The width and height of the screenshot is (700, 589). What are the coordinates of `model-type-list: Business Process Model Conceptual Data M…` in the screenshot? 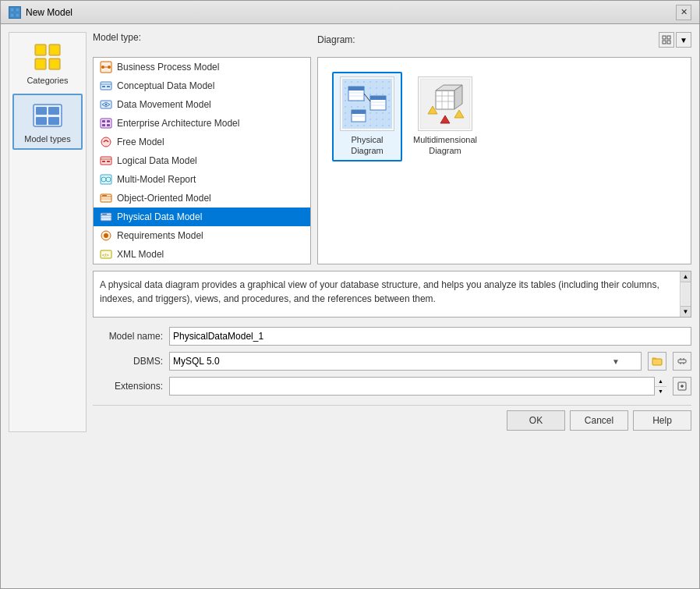 It's located at (202, 161).